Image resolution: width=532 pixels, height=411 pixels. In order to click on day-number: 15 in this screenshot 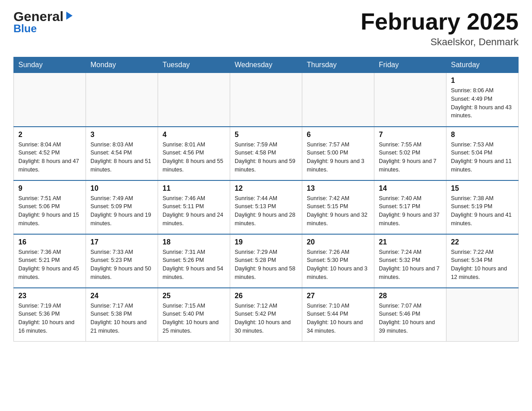, I will do `click(482, 188)`.